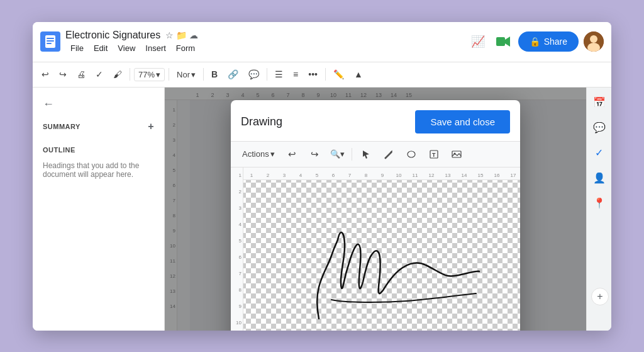 This screenshot has height=352, width=644. Describe the element at coordinates (156, 48) in the screenshot. I see `menu-insert: Insert` at that location.